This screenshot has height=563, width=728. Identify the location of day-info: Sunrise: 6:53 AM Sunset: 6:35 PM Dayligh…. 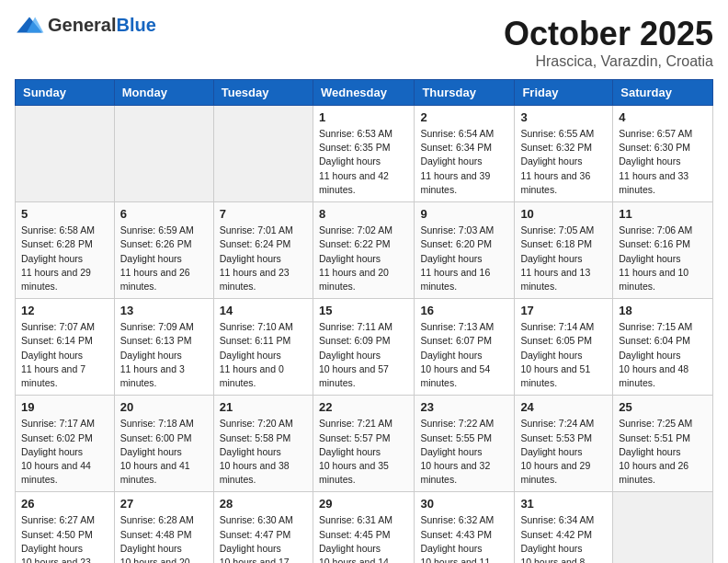
(364, 162).